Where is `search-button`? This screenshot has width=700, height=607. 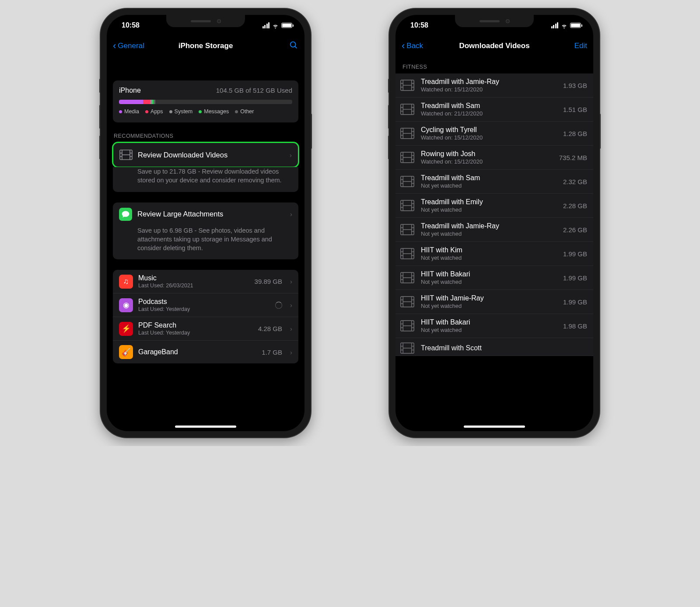 search-button is located at coordinates (294, 46).